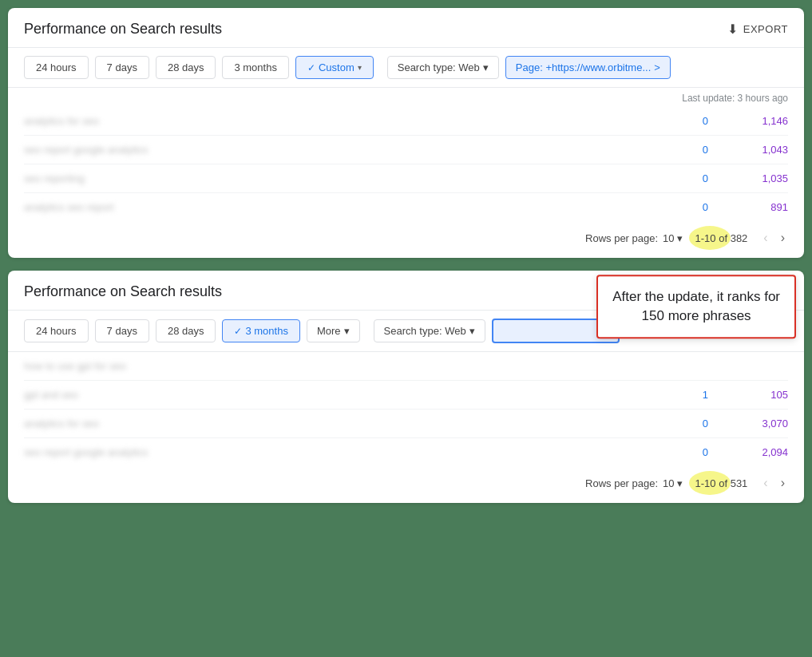  What do you see at coordinates (621, 484) in the screenshot?
I see `rows-per-page-label-2: Rows per page:` at bounding box center [621, 484].